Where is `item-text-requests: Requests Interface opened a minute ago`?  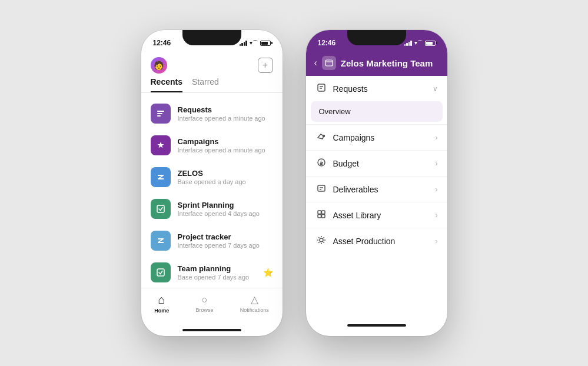
item-text-requests: Requests Interface opened a minute ago is located at coordinates (225, 114).